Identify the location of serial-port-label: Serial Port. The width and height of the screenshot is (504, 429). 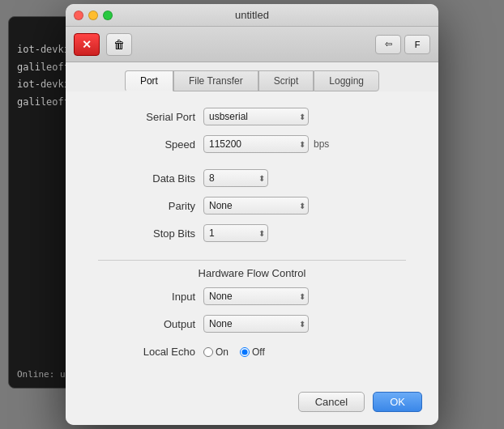
(147, 117).